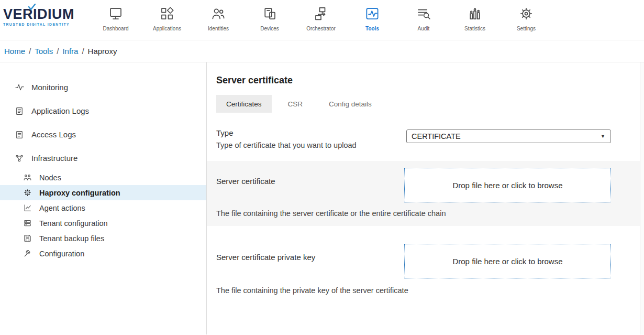  Describe the element at coordinates (27, 193) in the screenshot. I see `haproxy-gear-icon` at that location.